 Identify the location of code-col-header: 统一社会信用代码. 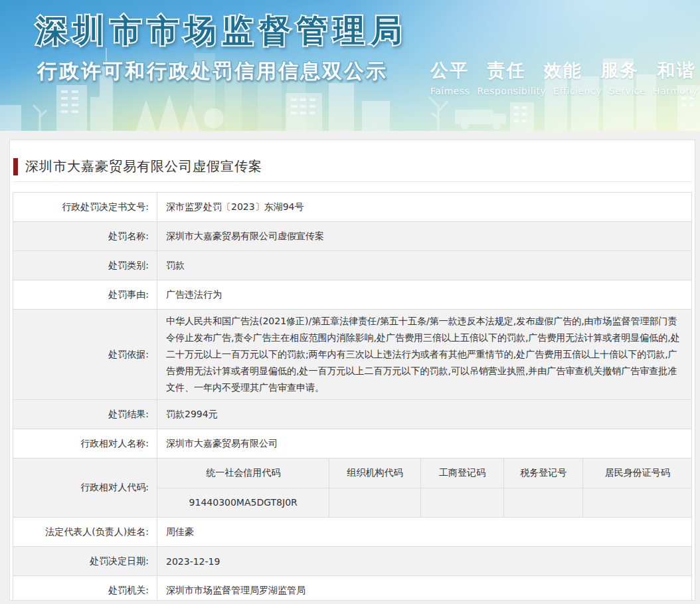
(243, 473).